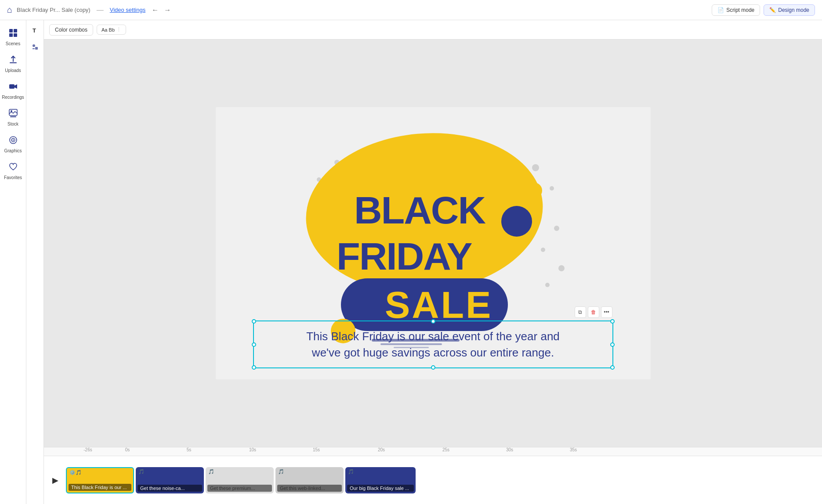 The height and width of the screenshot is (504, 822). Describe the element at coordinates (381, 450) in the screenshot. I see `ruler-mark-20: 20s` at that location.